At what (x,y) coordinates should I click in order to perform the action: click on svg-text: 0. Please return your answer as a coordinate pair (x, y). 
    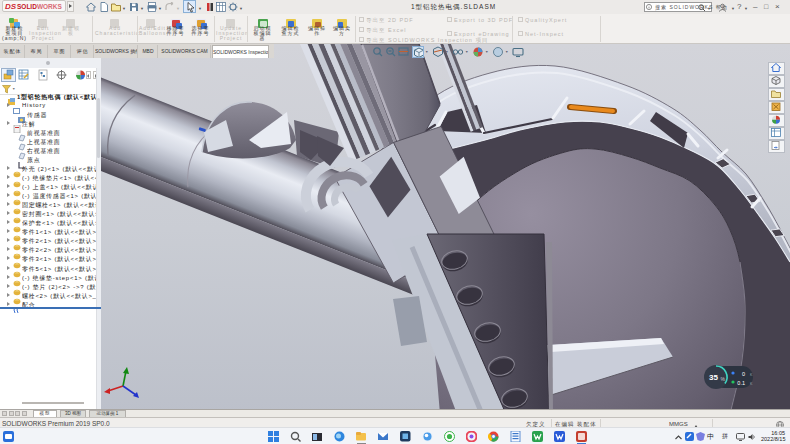
    Looking at the image, I should click on (744, 374).